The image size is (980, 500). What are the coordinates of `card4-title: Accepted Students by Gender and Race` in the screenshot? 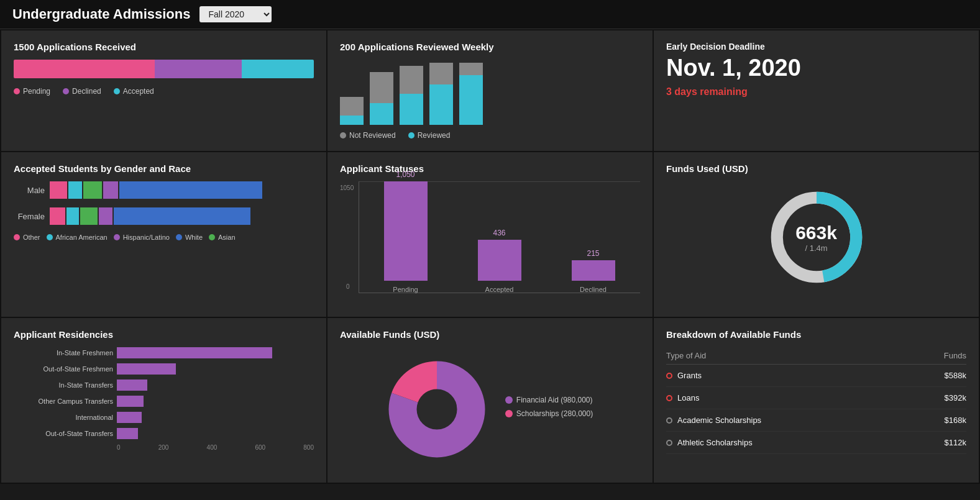 It's located at (164, 169).